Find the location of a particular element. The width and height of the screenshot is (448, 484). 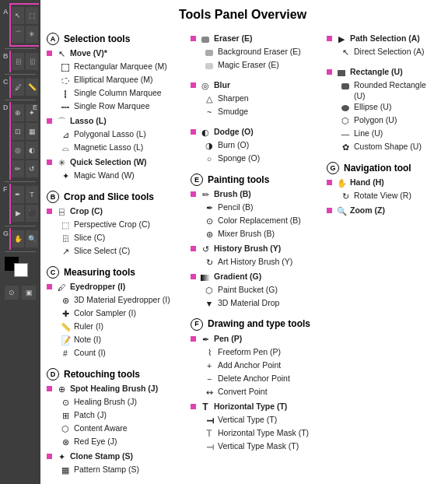

default-indicator-spot-heal is located at coordinates (50, 389).